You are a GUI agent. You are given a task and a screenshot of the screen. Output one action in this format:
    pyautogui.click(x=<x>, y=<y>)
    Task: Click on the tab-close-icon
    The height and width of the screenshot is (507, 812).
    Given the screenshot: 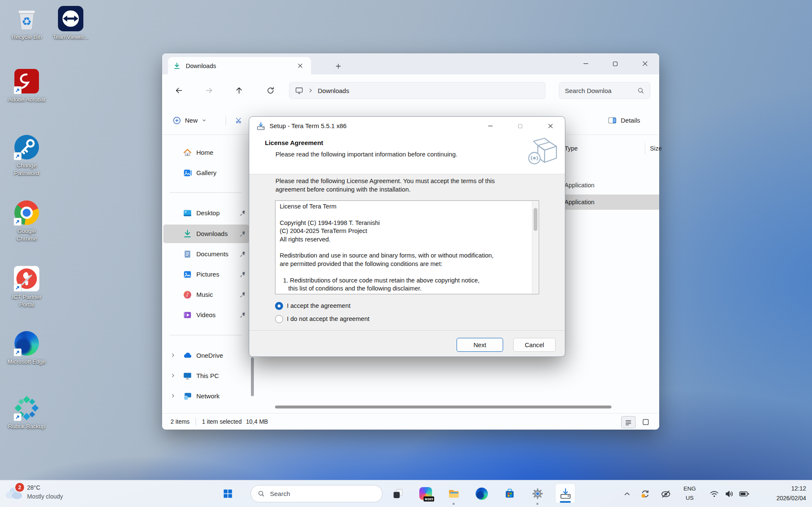 What is the action you would take?
    pyautogui.click(x=300, y=66)
    